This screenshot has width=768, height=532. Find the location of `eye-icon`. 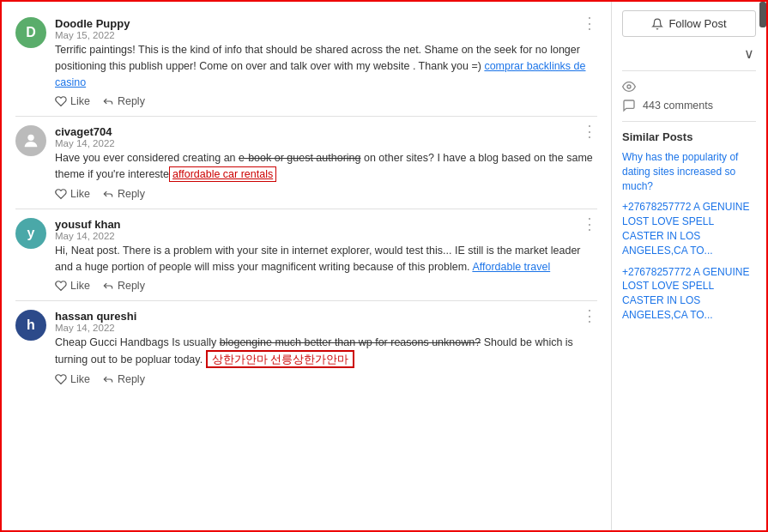

eye-icon is located at coordinates (629, 87).